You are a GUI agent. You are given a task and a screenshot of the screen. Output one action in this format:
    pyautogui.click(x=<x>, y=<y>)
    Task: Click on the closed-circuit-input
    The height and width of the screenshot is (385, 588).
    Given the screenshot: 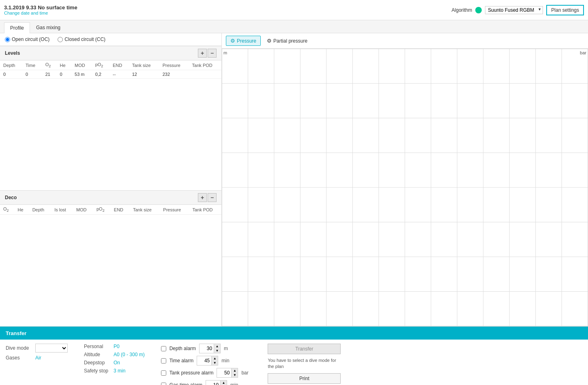 What is the action you would take?
    pyautogui.click(x=60, y=40)
    